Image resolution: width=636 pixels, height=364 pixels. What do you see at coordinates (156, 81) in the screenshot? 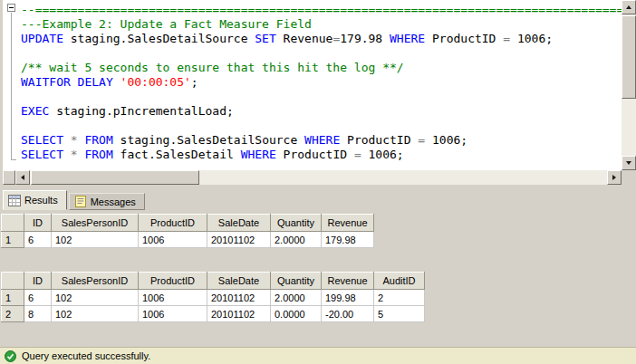
I see `code-token-str: '00:00:05'` at bounding box center [156, 81].